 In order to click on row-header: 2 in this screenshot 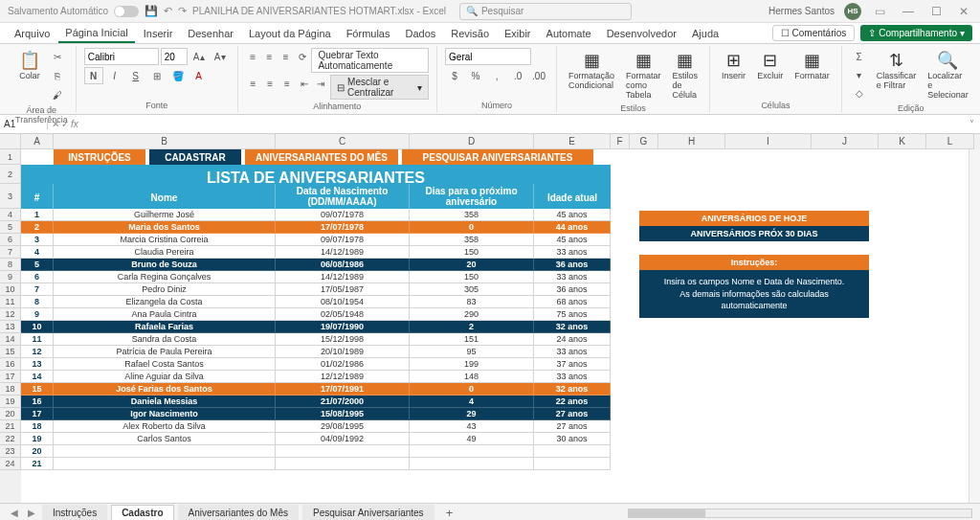, I will do `click(11, 174)`.